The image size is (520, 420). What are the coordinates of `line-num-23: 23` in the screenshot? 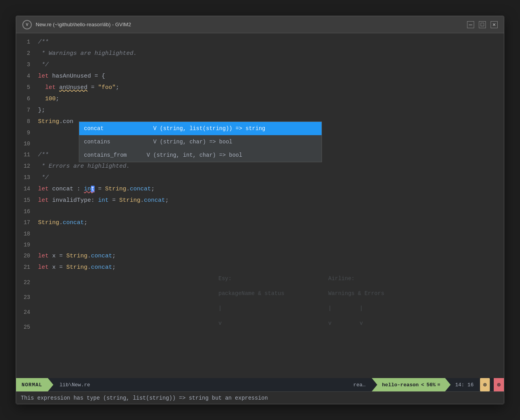 It's located at (26, 297).